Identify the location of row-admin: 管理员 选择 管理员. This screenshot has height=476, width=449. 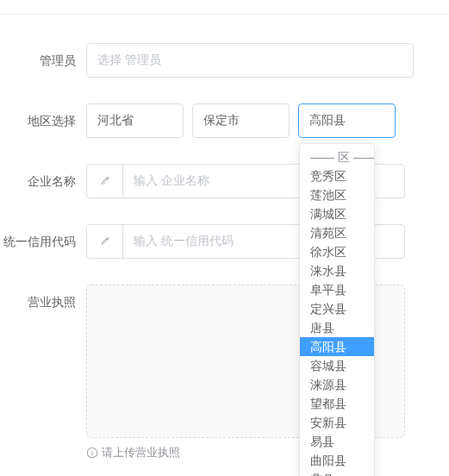
(224, 60).